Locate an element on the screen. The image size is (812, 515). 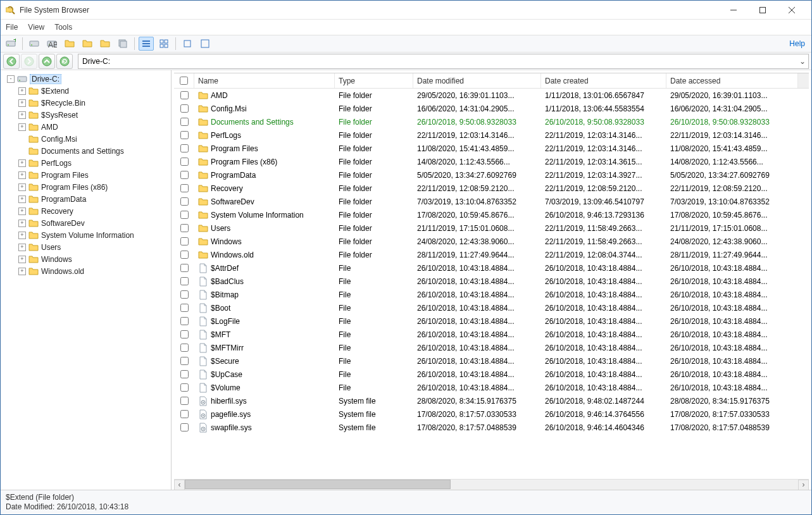
table-row: swapfile.sysSystem file17/08/2020, 8:17:… is located at coordinates (491, 428).